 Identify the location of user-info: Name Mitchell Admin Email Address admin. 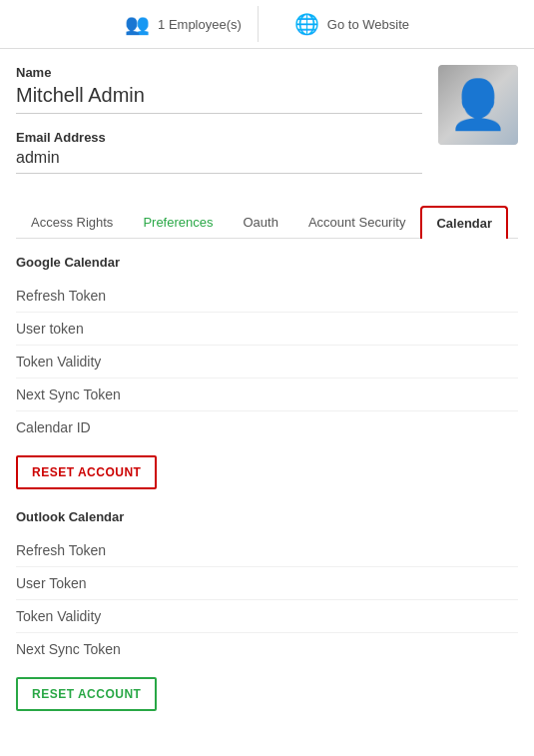
(220, 128).